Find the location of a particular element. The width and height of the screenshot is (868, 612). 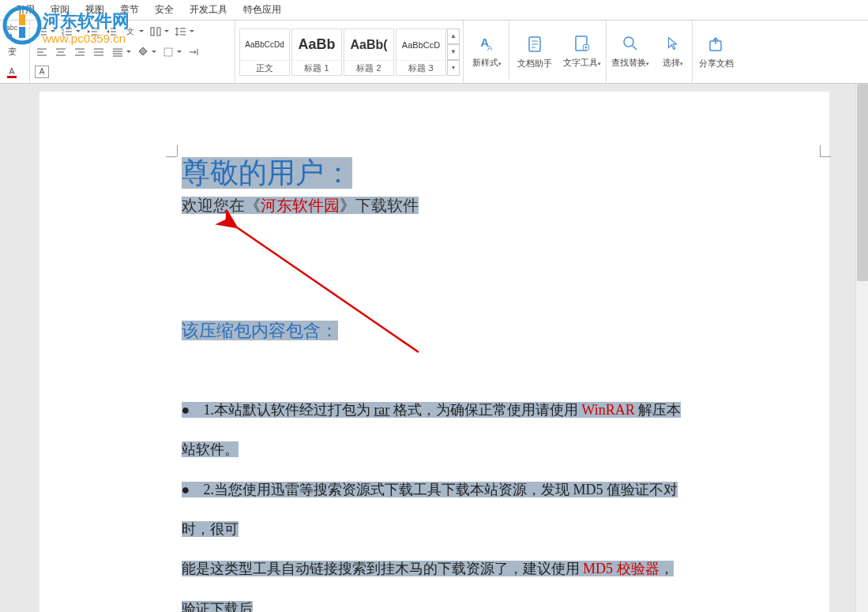

doc-helper-button: 文档助手 is located at coordinates (535, 51).